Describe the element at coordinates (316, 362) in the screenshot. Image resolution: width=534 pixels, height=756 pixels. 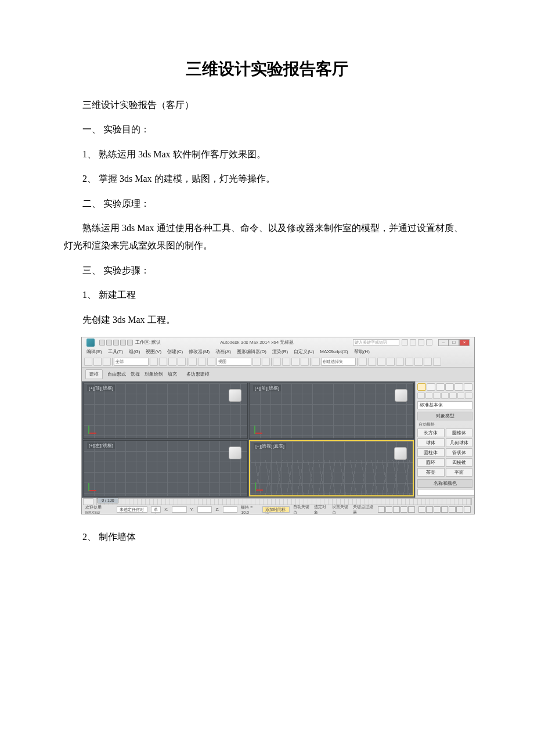
I see `tool-named-sel-icon` at that location.